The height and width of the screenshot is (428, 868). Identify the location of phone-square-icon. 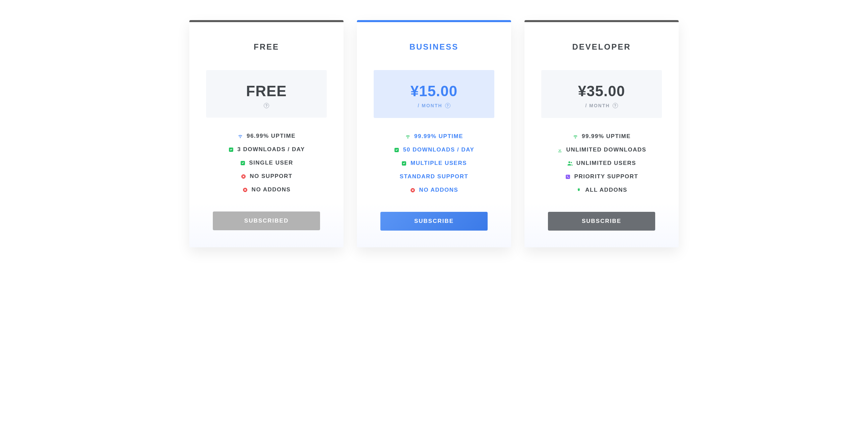
(568, 177).